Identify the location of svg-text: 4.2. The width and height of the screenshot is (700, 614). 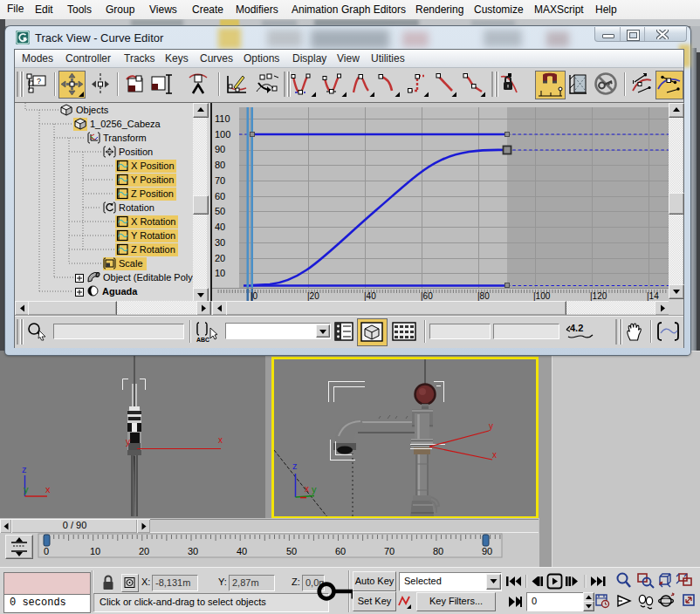
(576, 328).